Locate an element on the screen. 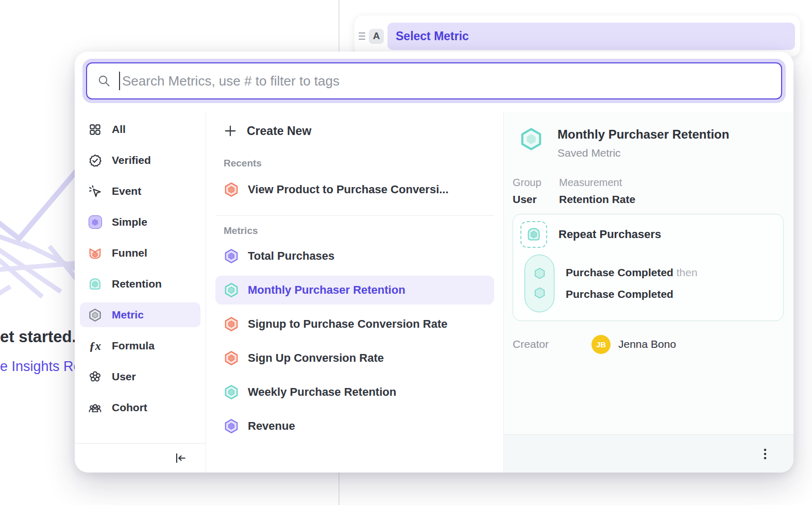  user-cluster-icon is located at coordinates (95, 377).